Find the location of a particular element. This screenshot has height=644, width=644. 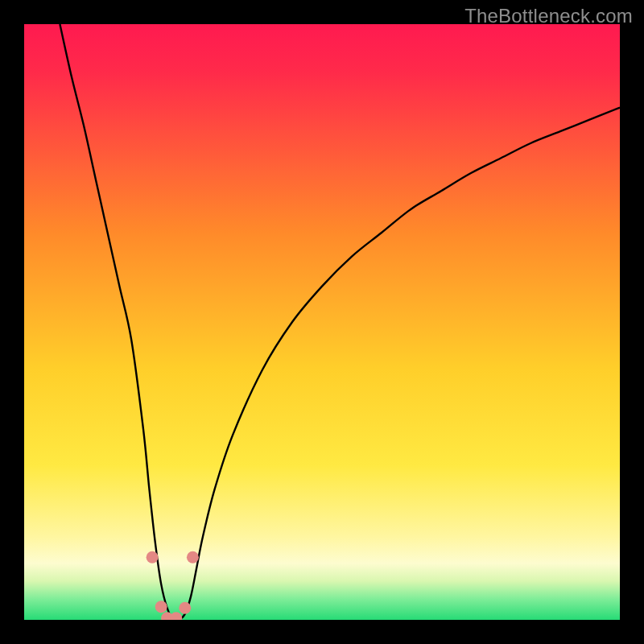

highlight-markers is located at coordinates (172, 586).